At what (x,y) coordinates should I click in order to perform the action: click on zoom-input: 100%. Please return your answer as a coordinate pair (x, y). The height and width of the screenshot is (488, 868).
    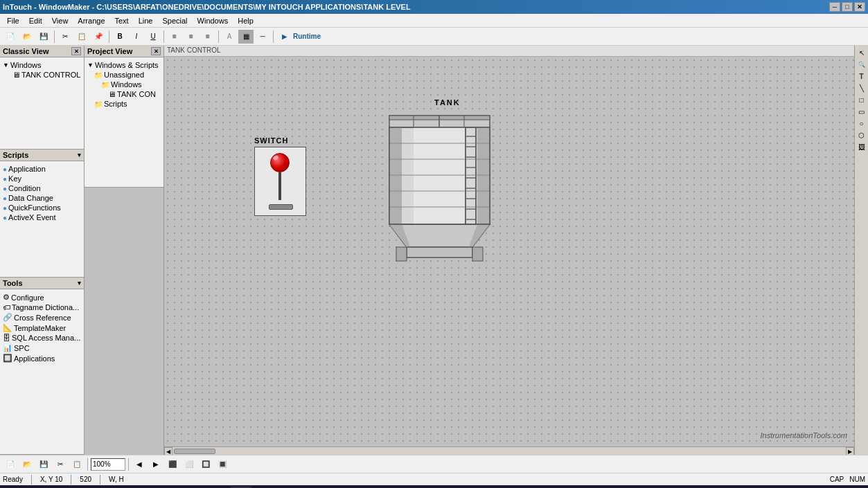
    Looking at the image, I should click on (108, 464).